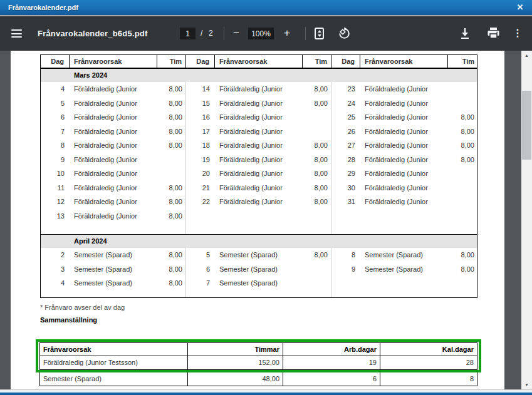 Image resolution: width=532 pixels, height=395 pixels. Describe the element at coordinates (201, 145) in the screenshot. I see `calendar-day: 18` at that location.